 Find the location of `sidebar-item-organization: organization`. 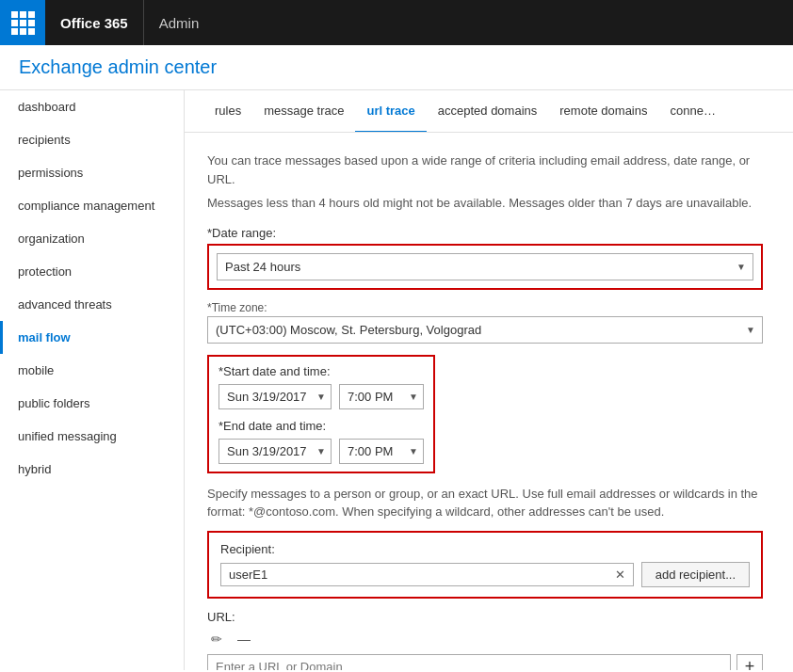

sidebar-item-organization: organization is located at coordinates (92, 239).